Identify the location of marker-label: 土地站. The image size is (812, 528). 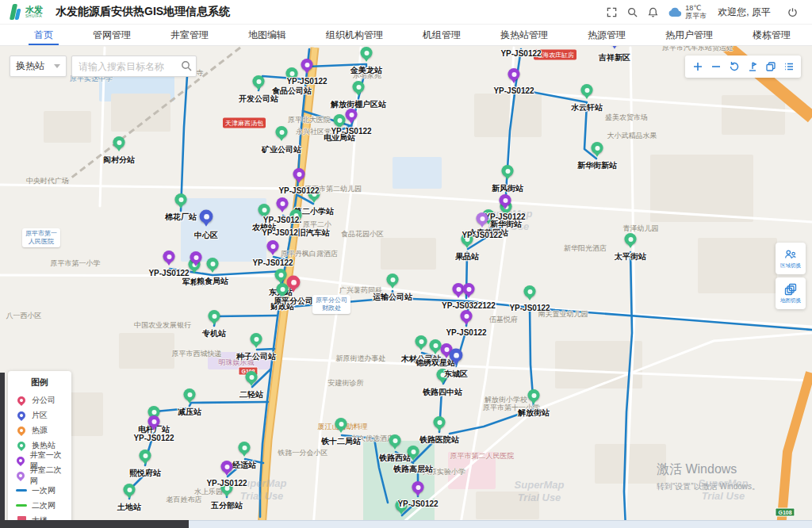
(129, 507).